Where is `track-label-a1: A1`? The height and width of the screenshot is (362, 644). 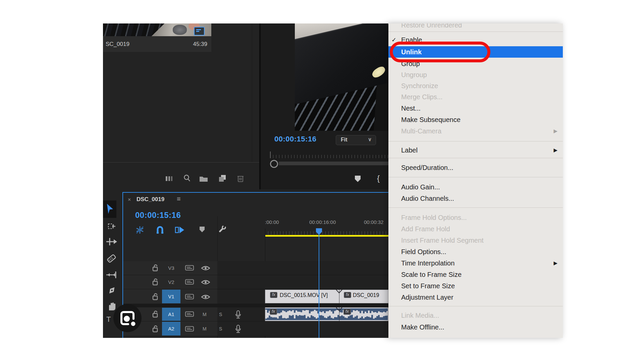
track-label-a1: A1 is located at coordinates (171, 314).